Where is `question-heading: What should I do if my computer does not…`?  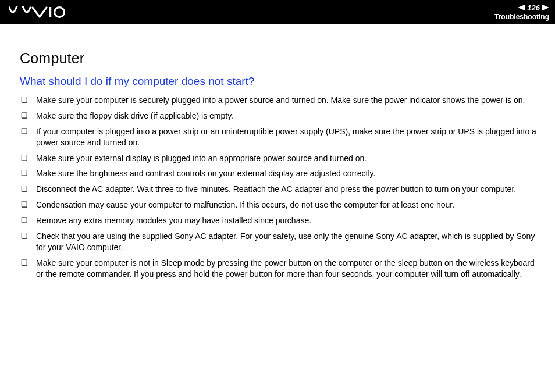 question-heading: What should I do if my computer does not… is located at coordinates (278, 81).